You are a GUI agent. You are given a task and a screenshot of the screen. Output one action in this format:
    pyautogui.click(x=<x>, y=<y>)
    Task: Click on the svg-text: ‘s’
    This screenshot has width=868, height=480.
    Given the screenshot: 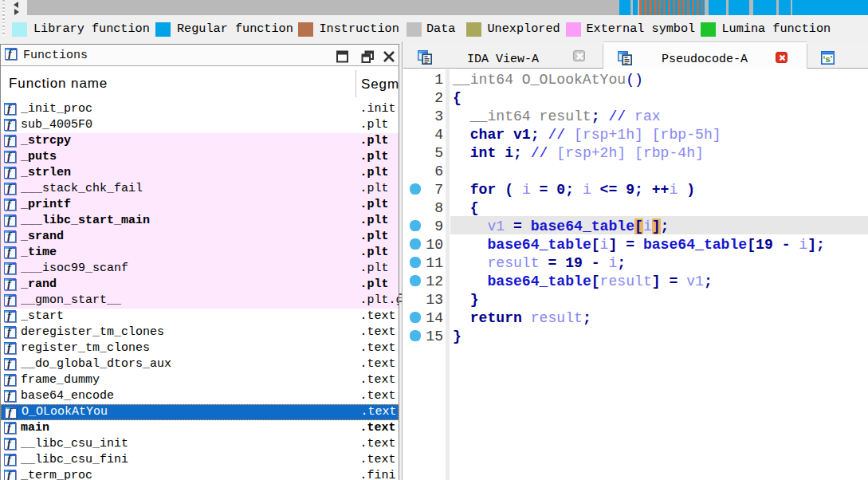 What is the action you would take?
    pyautogui.click(x=827, y=59)
    